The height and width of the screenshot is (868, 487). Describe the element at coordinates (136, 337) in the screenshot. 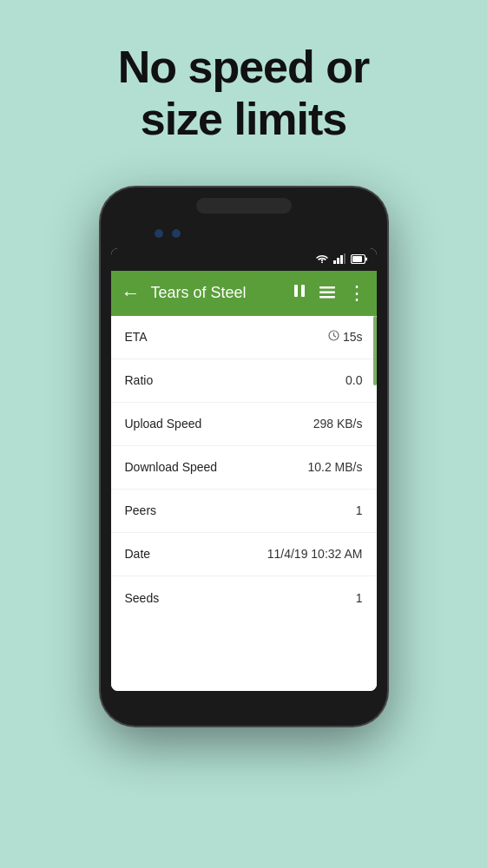

I see `info-label: ETA` at that location.